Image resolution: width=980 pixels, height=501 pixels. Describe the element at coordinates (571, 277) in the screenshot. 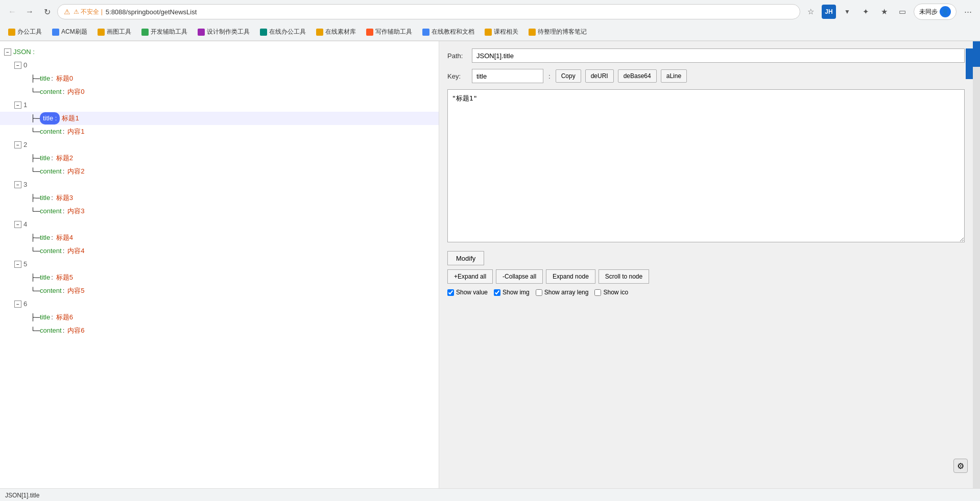

I see `expand-node-button: Expand node` at that location.